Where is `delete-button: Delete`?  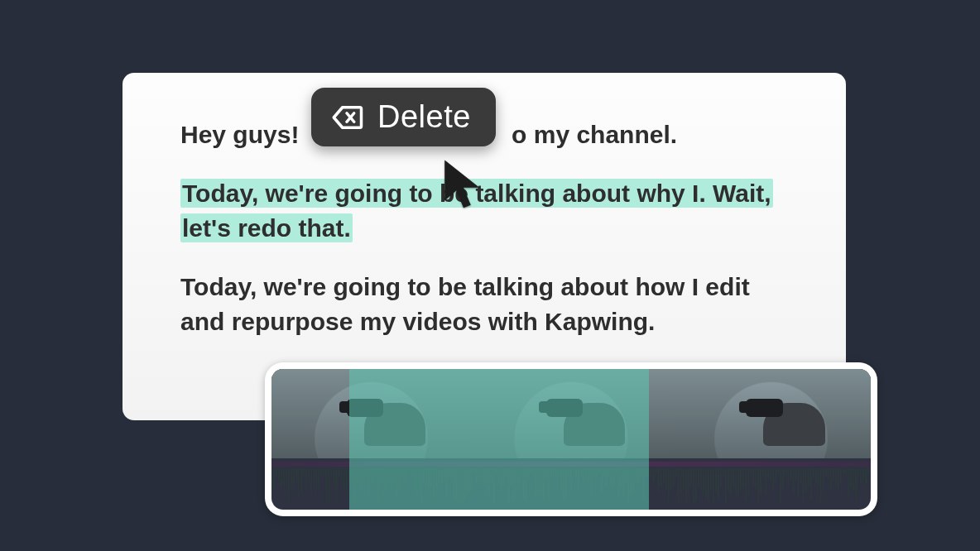
delete-button: Delete is located at coordinates (424, 117).